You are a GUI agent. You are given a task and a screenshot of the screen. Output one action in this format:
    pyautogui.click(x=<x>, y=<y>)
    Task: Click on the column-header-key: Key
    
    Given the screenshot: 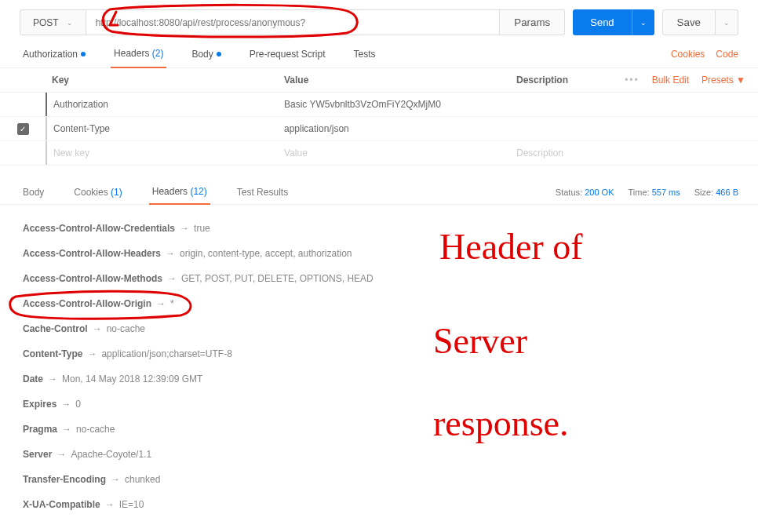 What is the action you would take?
    pyautogui.click(x=162, y=80)
    